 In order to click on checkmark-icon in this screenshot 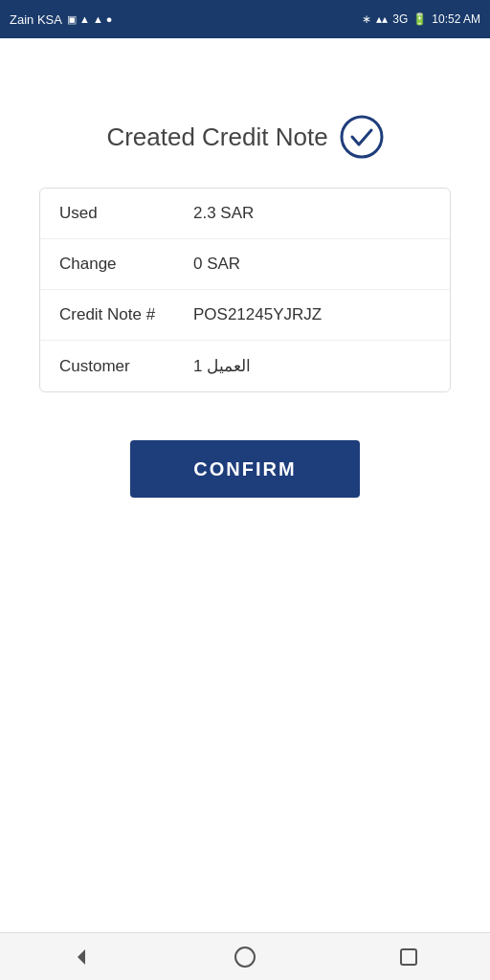, I will do `click(362, 137)`.